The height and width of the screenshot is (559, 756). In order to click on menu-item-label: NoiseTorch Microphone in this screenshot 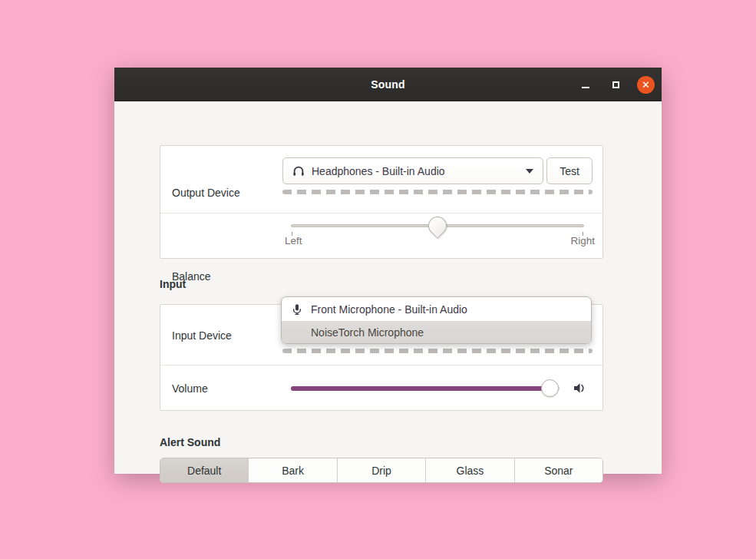, I will do `click(367, 332)`.